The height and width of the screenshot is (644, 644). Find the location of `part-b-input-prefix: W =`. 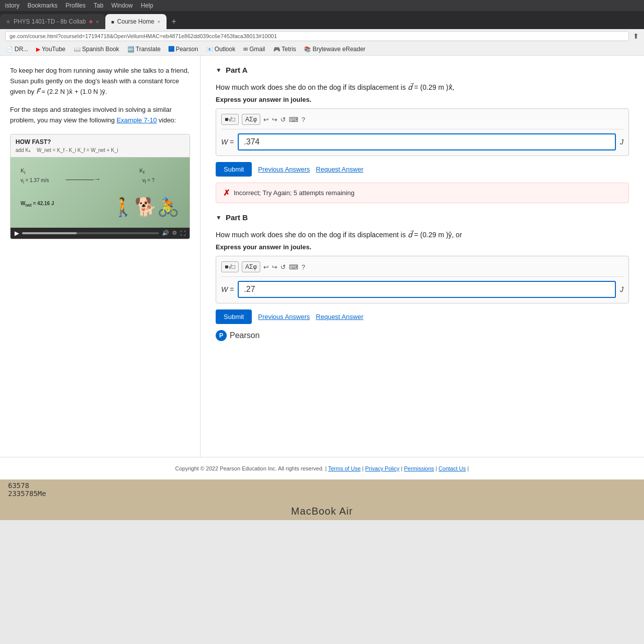

part-b-input-prefix: W = is located at coordinates (228, 289).